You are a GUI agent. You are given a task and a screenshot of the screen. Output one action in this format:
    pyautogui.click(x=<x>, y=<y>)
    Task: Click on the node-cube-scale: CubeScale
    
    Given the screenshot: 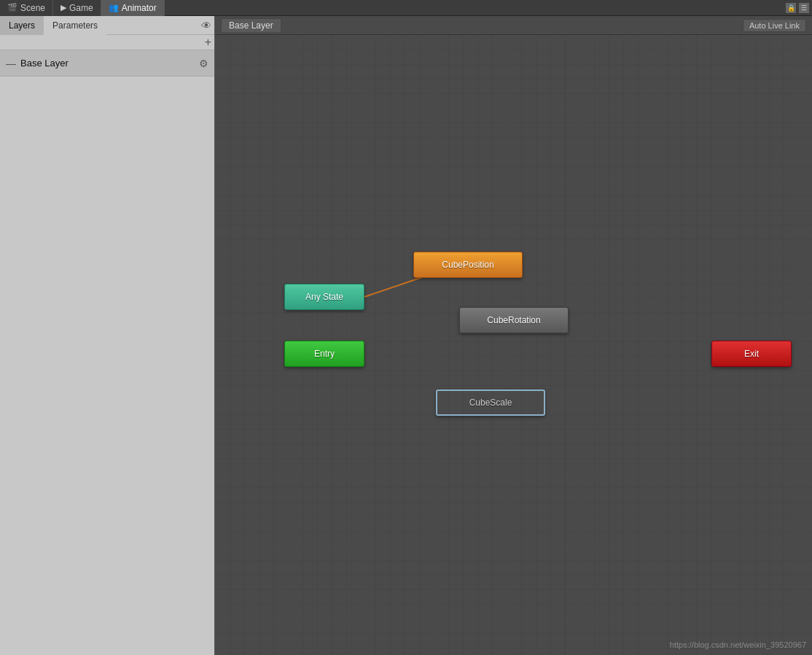 What is the action you would take?
    pyautogui.click(x=491, y=403)
    